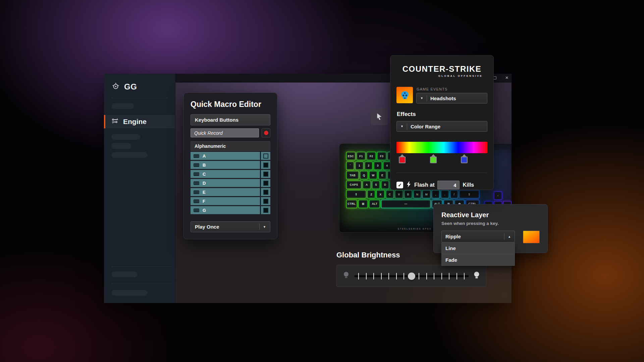 Image resolution: width=644 pixels, height=362 pixels. Describe the element at coordinates (448, 185) in the screenshot. I see `flash-kills-input` at that location.